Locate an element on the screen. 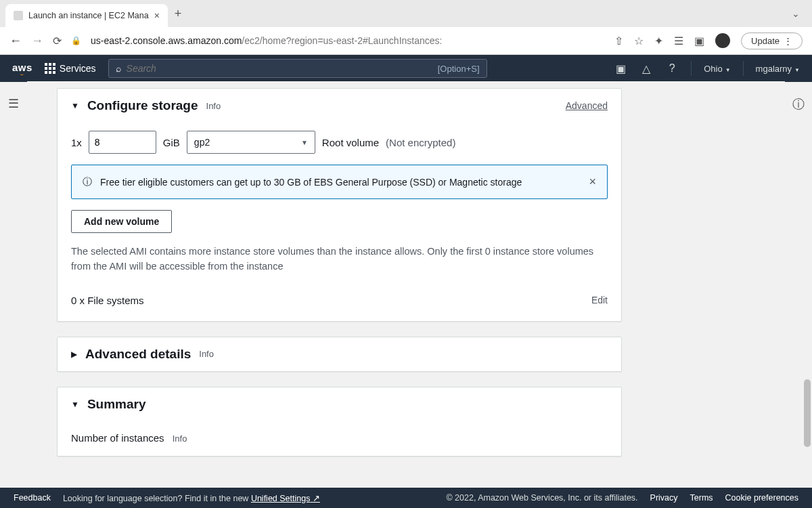 The height and width of the screenshot is (508, 812). volume-type-select: gp2 ▼ is located at coordinates (251, 142).